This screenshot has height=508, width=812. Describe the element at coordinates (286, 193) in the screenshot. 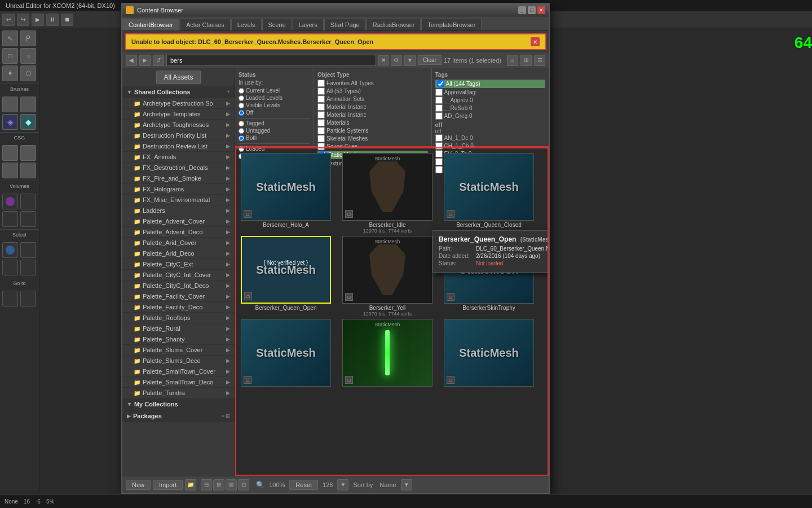

I see `asset-item-berserker-holo-a: StaticMesh □ Berserker_Holo_A` at that location.